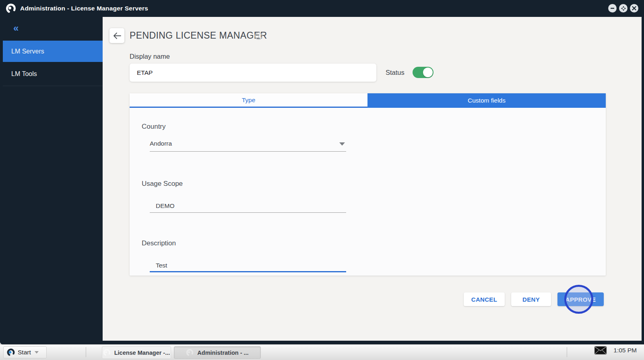 The width and height of the screenshot is (644, 360). What do you see at coordinates (248, 212) in the screenshot?
I see `usage-scope-underline` at bounding box center [248, 212].